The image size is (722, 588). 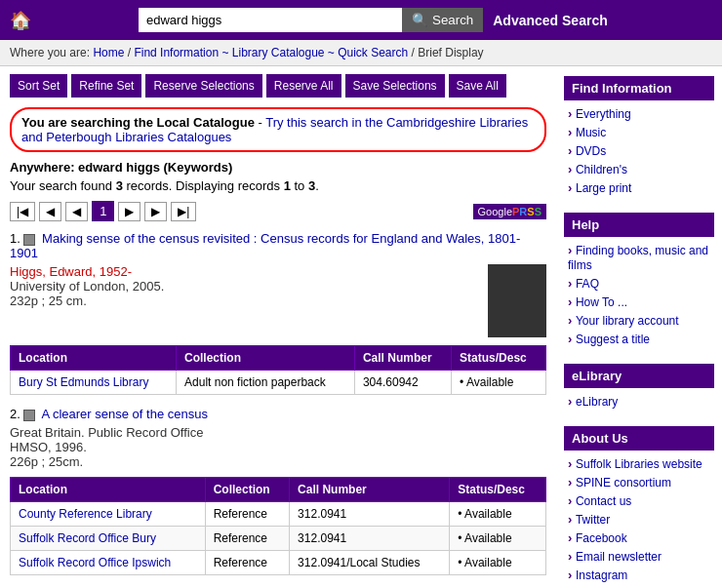 What do you see at coordinates (639, 464) in the screenshot?
I see `sidebar-suffolk-libs: Suffolk Libraries website` at bounding box center [639, 464].